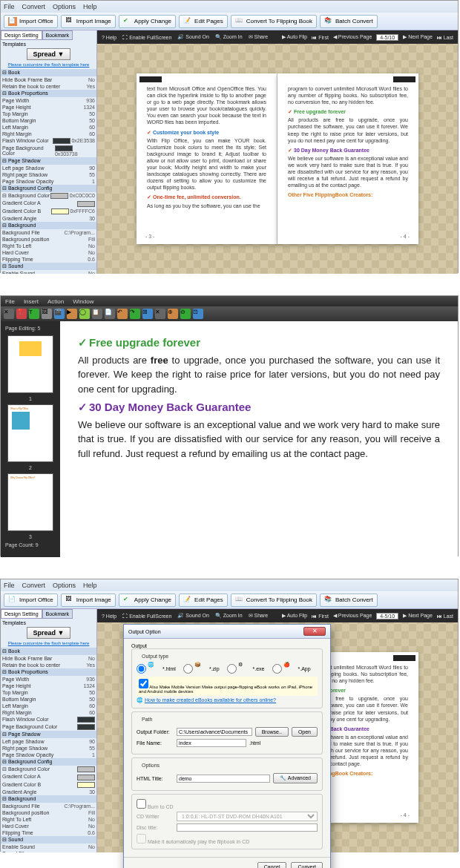  What do you see at coordinates (49, 226) in the screenshot?
I see `bg-group: ⊟ Background` at bounding box center [49, 226].